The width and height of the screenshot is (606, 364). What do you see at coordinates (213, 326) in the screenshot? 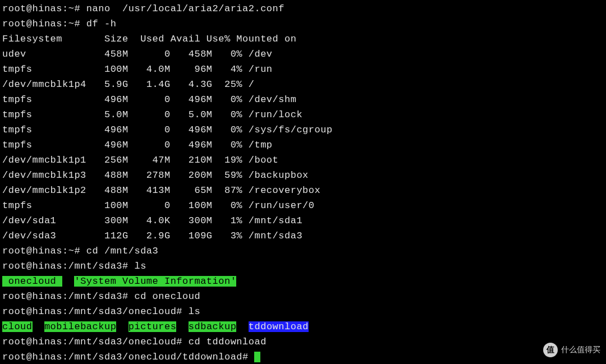
I see `ls-entry: sdbackup` at bounding box center [213, 326].